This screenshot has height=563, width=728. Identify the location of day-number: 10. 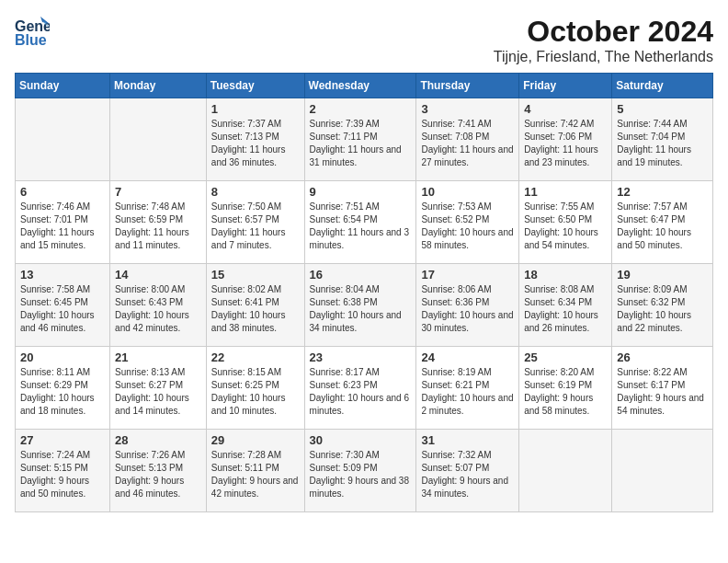
(467, 191).